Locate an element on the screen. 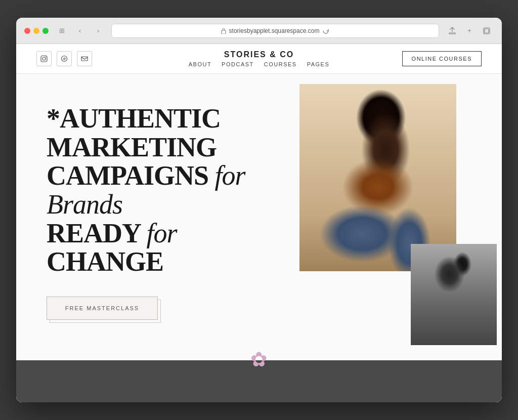  share-button is located at coordinates (452, 31).